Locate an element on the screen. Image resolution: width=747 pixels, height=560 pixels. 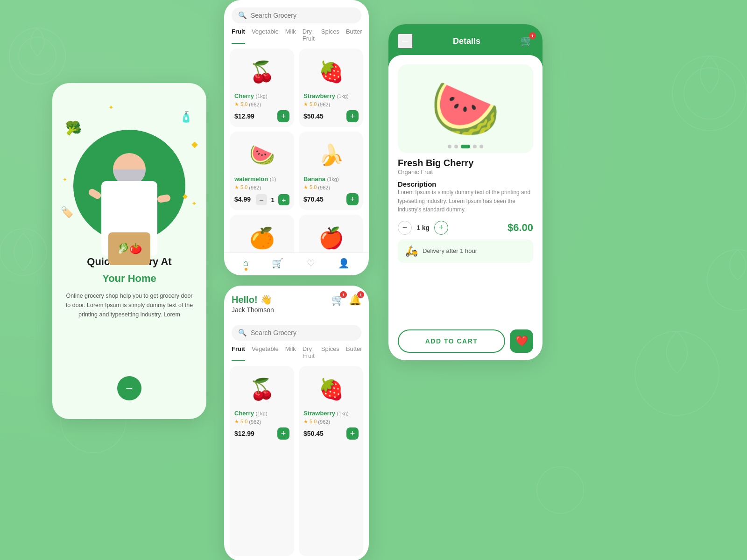
delivery-text: Delivery after 1 hour is located at coordinates (450, 251).